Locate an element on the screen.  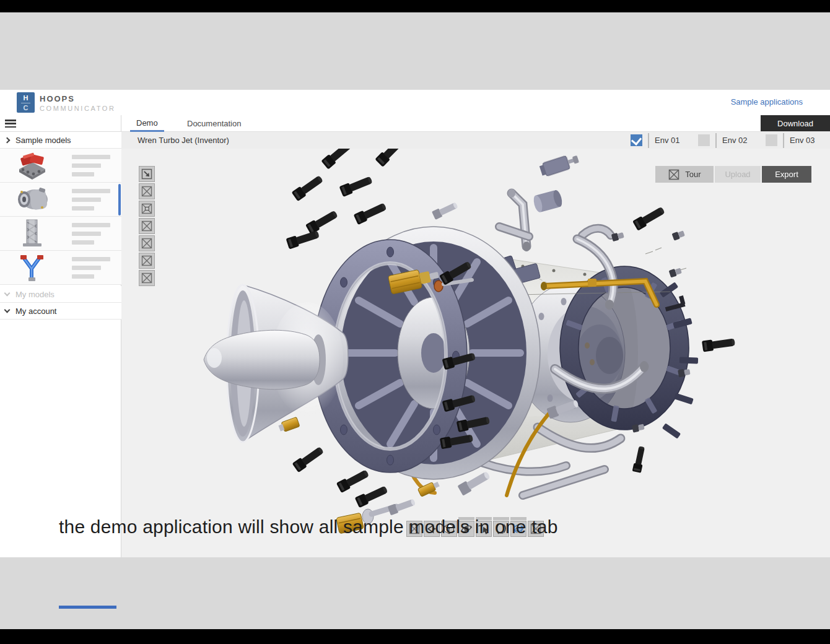
sidebar-menu-row is located at coordinates (61, 124).